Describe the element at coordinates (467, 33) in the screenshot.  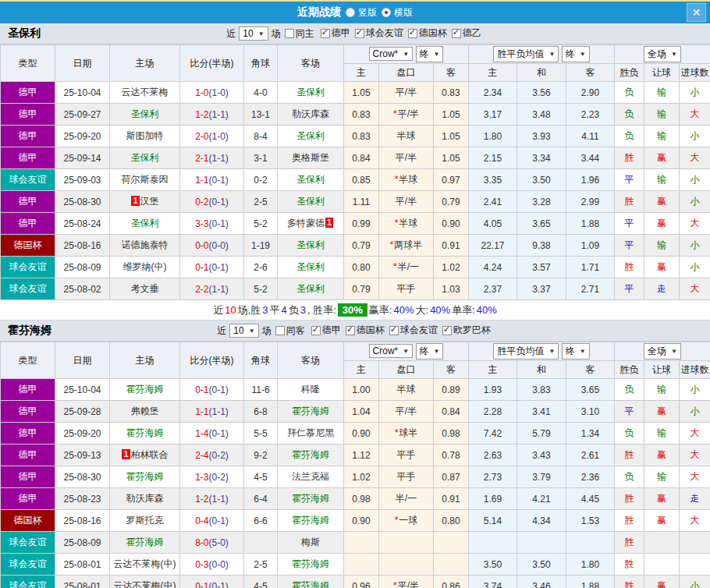
I see `league-filter: 德乙` at that location.